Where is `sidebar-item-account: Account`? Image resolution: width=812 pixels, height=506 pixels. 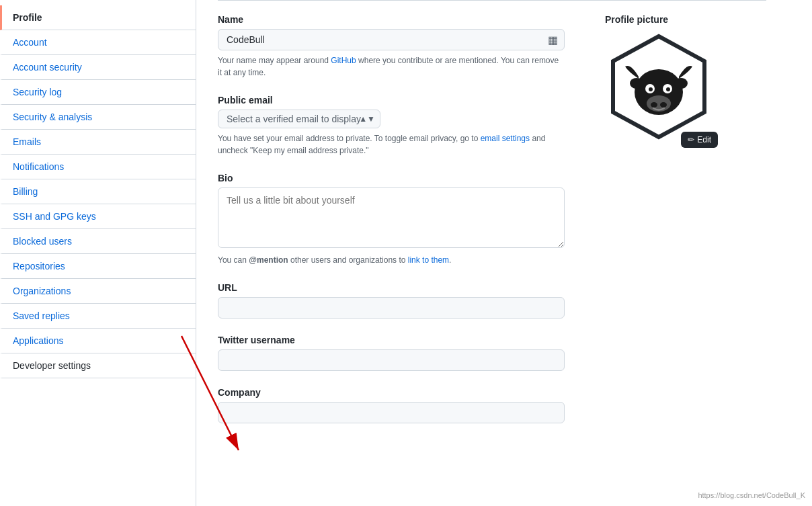
sidebar-item-account: Account is located at coordinates (98, 43).